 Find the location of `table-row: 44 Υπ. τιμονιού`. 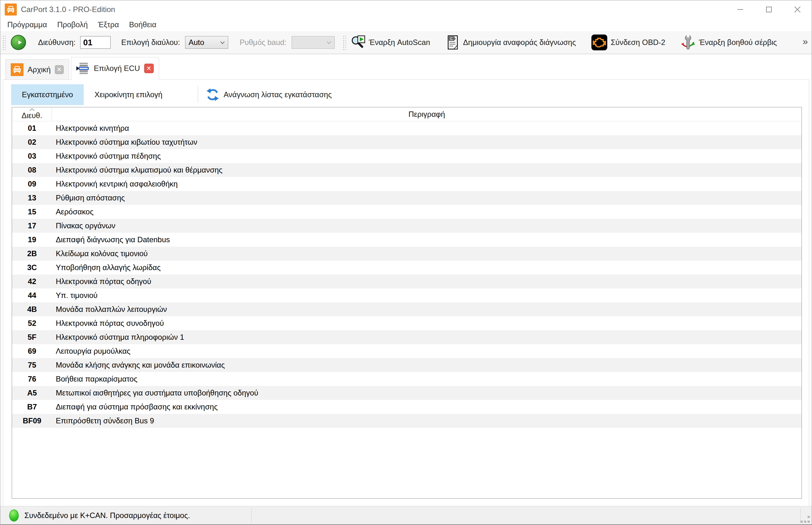

table-row: 44 Υπ. τιμονιού is located at coordinates (407, 295).